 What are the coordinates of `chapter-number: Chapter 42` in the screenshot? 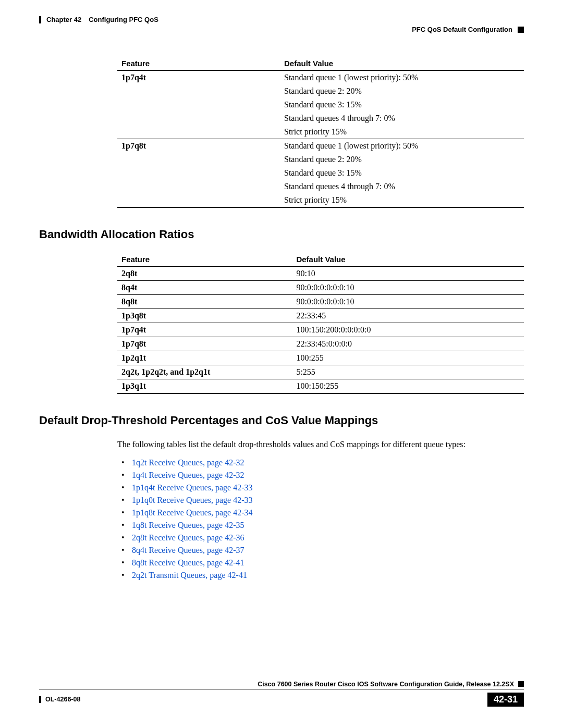 It's located at (64, 20).